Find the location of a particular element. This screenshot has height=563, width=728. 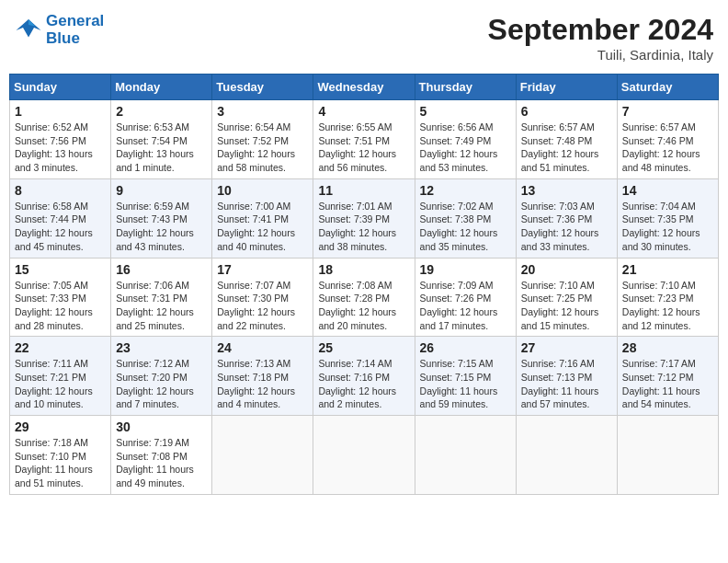

calendar-cell-week2-day0: 8Sunrise: 6:58 AMSunset: 7:44 PMDaylight… is located at coordinates (61, 218).